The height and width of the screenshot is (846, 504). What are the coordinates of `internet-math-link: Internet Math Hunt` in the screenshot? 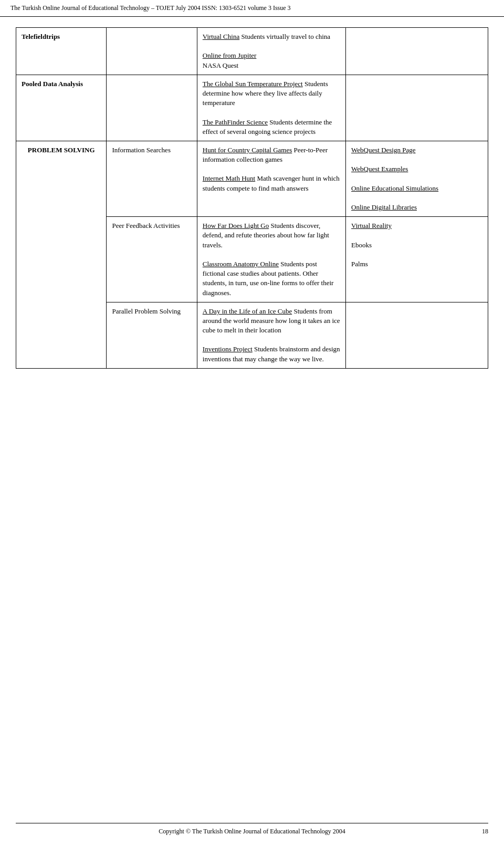 It's located at (229, 179).